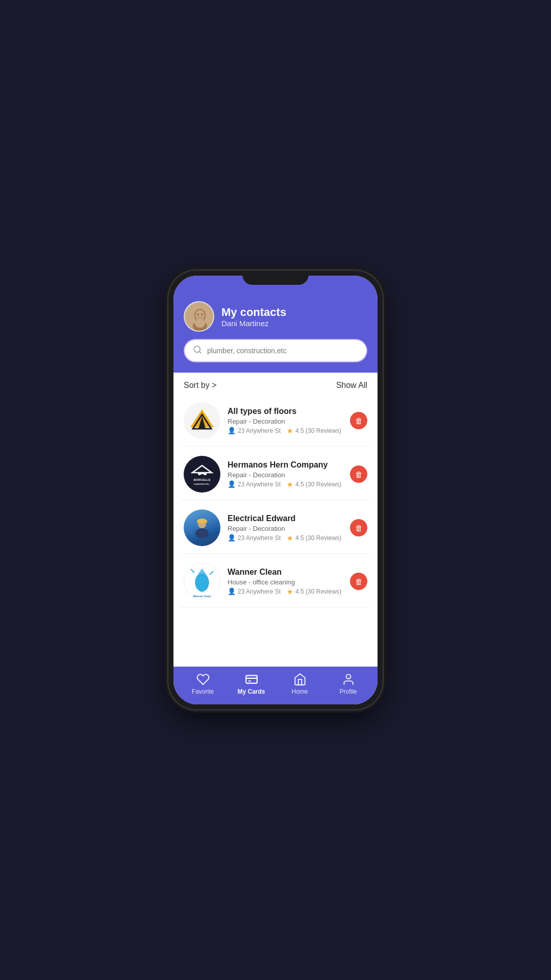 The height and width of the screenshot is (980, 551). Describe the element at coordinates (285, 582) in the screenshot. I see `contact-category: House - office cleaning` at that location.